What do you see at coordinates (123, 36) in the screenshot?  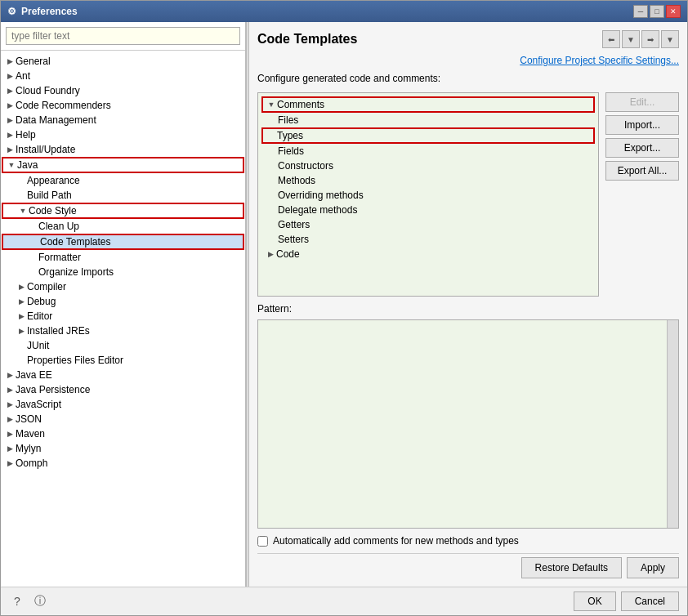 I see `filter-input` at bounding box center [123, 36].